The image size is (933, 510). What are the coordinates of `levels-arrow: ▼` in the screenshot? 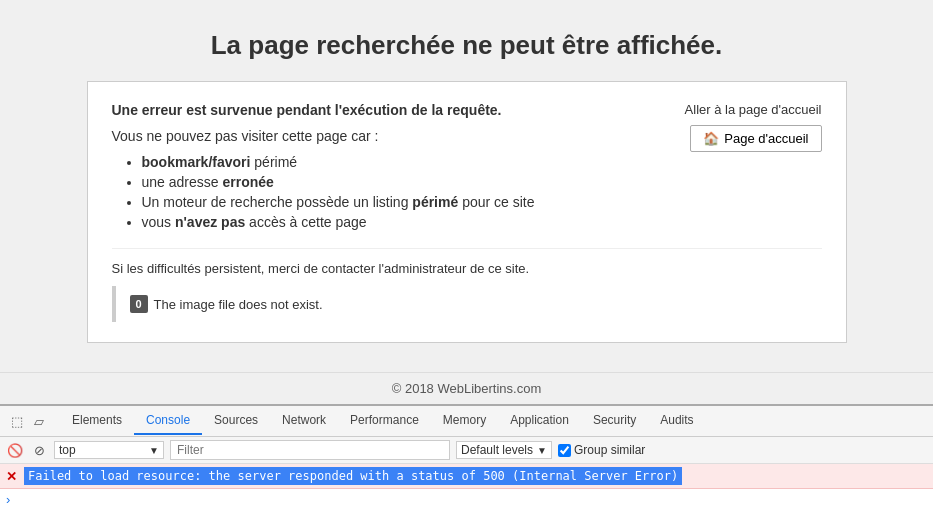 It's located at (542, 450).